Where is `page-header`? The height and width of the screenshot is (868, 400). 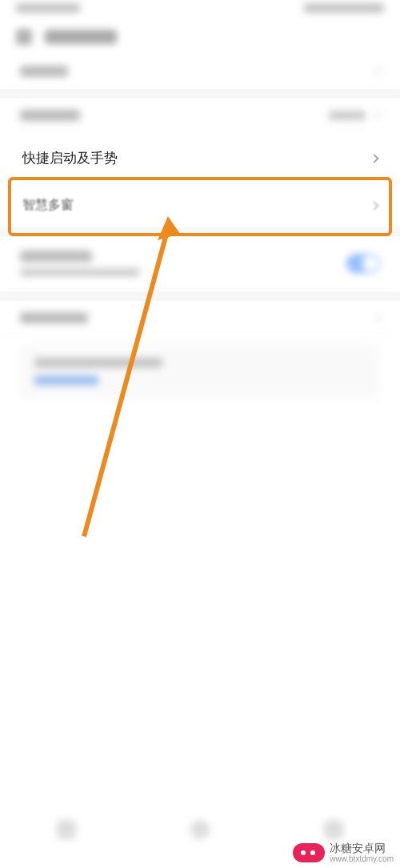 page-header is located at coordinates (200, 37).